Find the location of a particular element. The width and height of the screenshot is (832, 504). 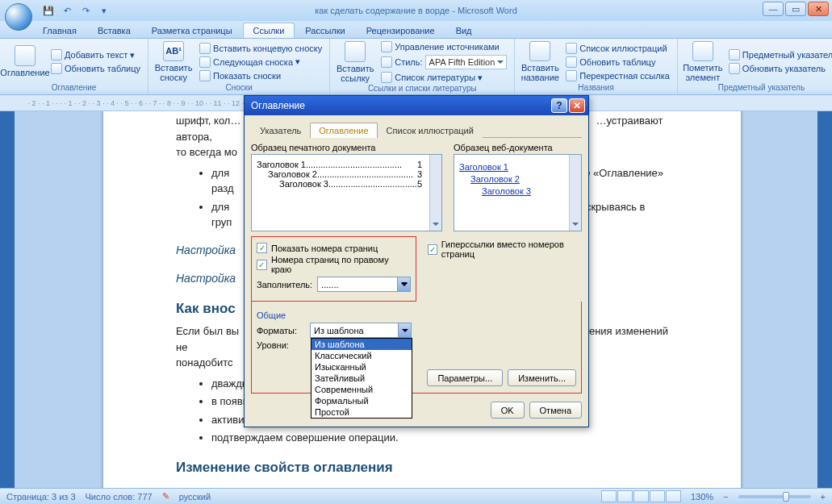

formats-option: Простой is located at coordinates (362, 412).